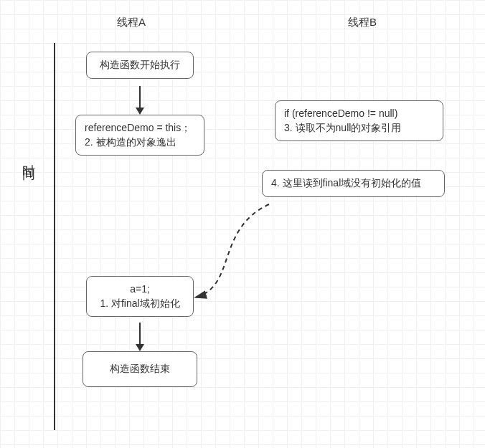  What do you see at coordinates (140, 297) in the screenshot?
I see `box-final-init: a=1; 1. 对final域初始化` at bounding box center [140, 297].